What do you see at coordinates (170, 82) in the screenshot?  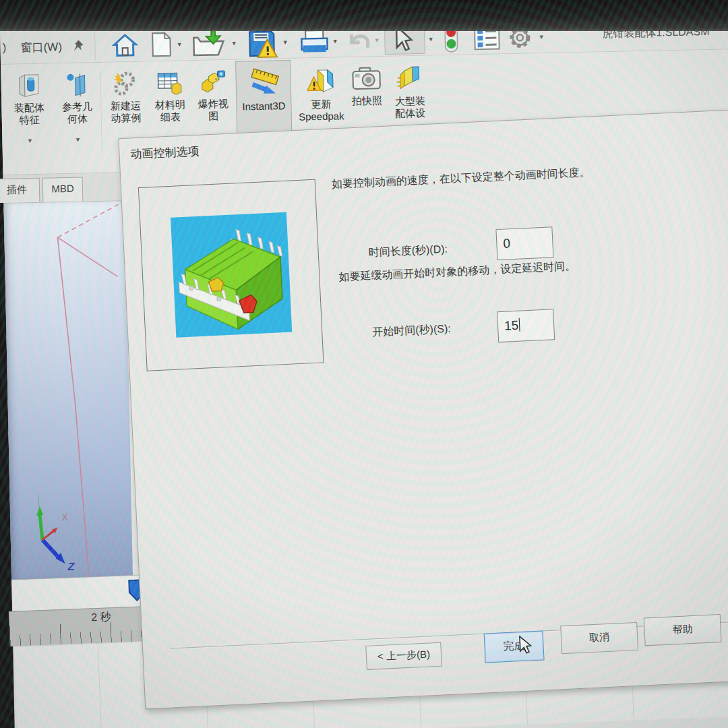 I see `bill-of-materials-icon` at bounding box center [170, 82].